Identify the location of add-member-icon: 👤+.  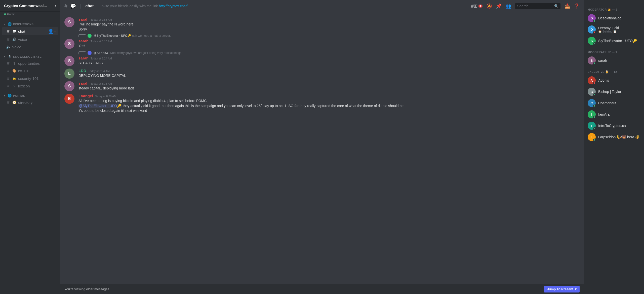
(52, 31).